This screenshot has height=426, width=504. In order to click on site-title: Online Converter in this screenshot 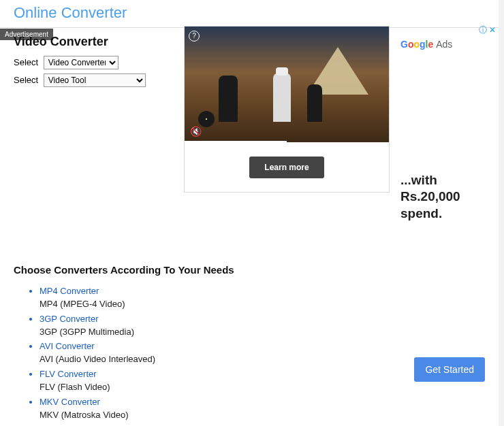, I will do `click(70, 12)`.